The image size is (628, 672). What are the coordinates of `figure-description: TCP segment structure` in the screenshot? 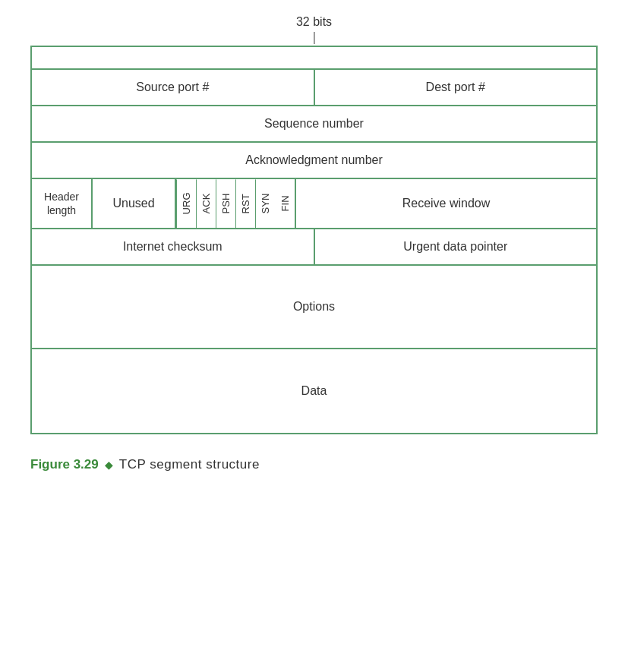 It's located at (190, 465).